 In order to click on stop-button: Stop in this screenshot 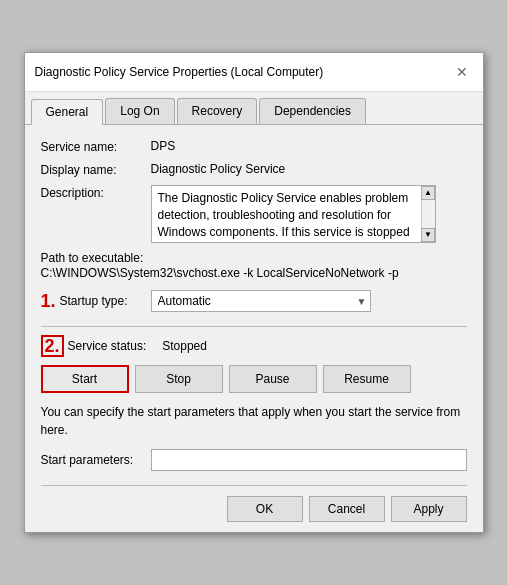, I will do `click(179, 379)`.